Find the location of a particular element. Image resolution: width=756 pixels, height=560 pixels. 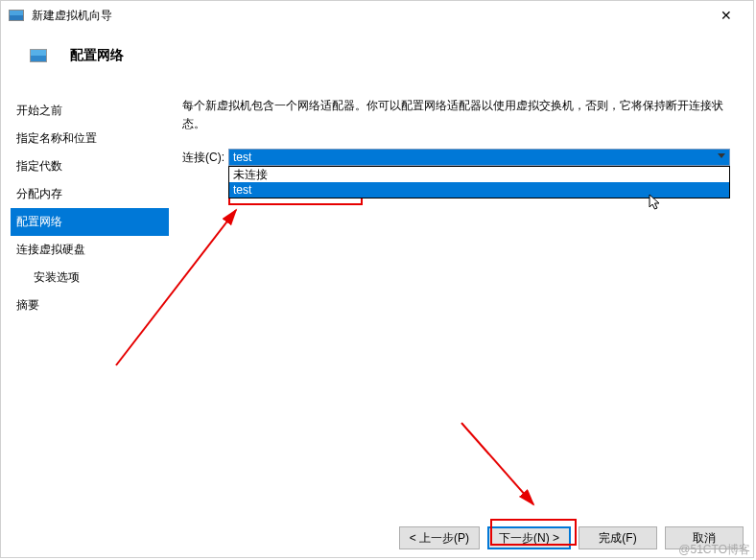

sidebar-item-summary: 摘要 is located at coordinates (90, 305).